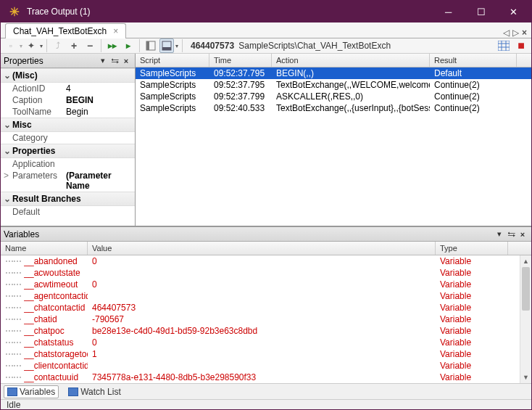 The height and width of the screenshot is (410, 532). I want to click on property-row: Default, so click(68, 212).